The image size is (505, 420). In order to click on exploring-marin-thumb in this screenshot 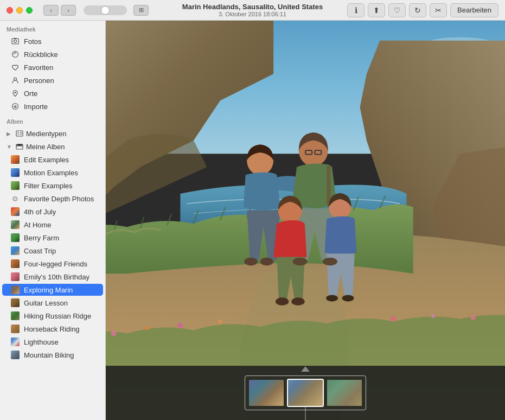, I will do `click(15, 290)`.